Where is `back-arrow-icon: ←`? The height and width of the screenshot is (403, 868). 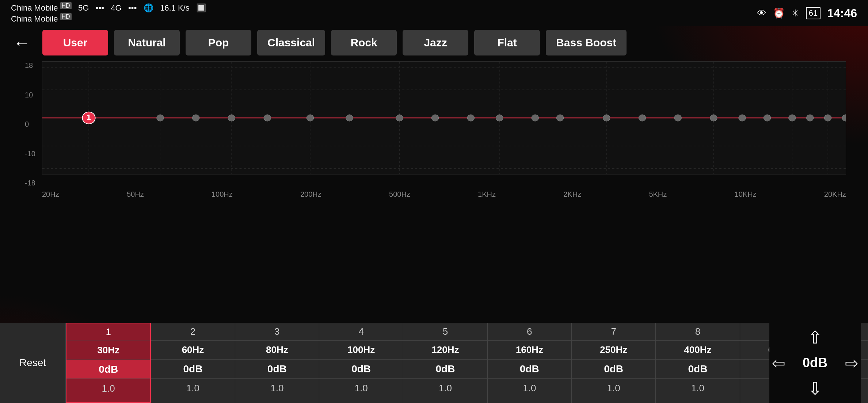 back-arrow-icon: ← is located at coordinates (22, 43).